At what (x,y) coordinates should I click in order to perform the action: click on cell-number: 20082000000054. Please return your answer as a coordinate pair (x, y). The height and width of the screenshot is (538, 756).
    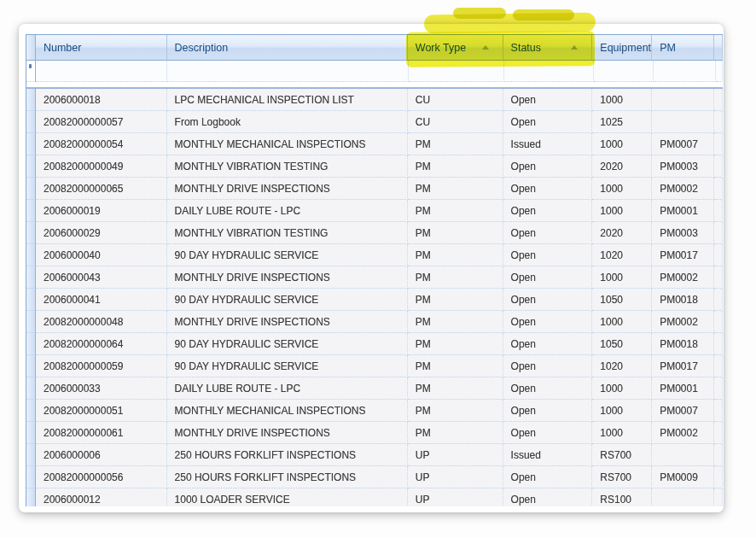
    Looking at the image, I should click on (102, 144).